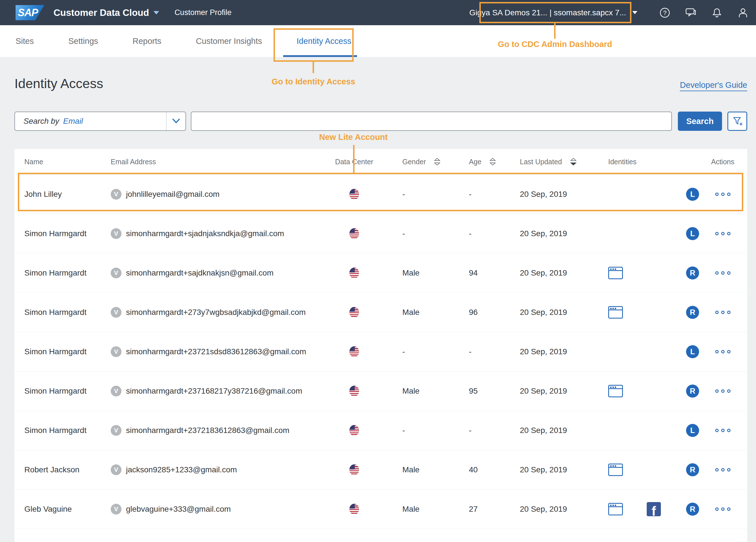  Describe the element at coordinates (173, 194) in the screenshot. I see `cell-email-text: johnlilleyemail@gmail.com` at that location.